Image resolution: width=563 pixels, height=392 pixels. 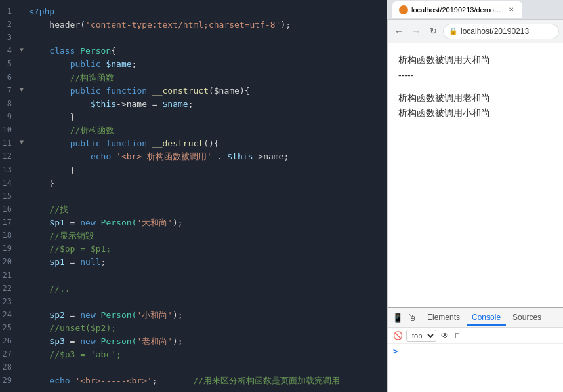 What do you see at coordinates (475, 336) in the screenshot?
I see `console-toolbar: 🚫 top 👁 F` at bounding box center [475, 336].